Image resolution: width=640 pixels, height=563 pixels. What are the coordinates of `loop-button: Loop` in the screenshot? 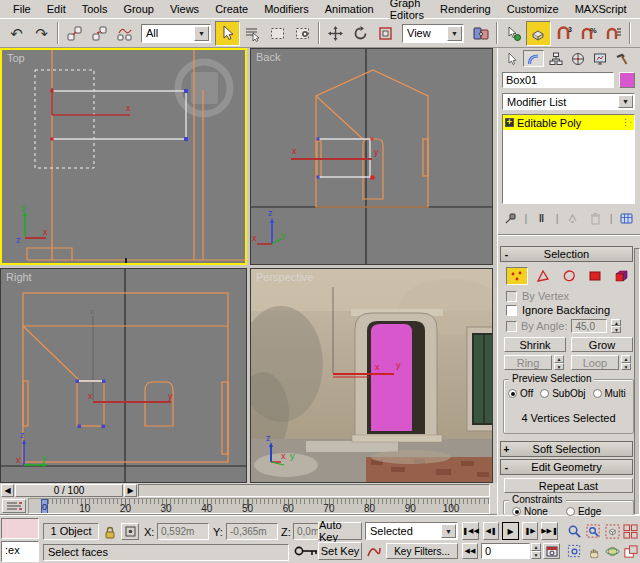 It's located at (595, 362).